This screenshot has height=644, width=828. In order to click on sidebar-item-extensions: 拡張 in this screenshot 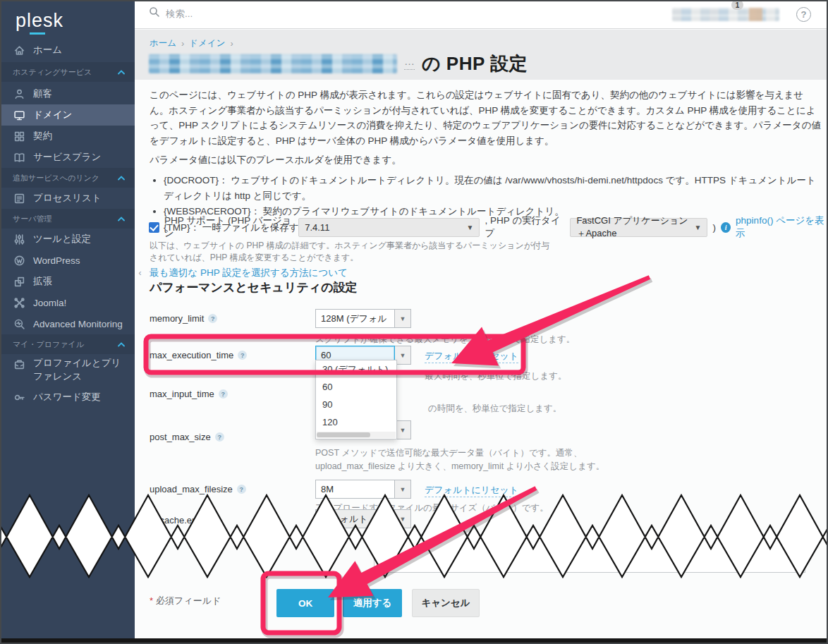, I will do `click(68, 281)`.